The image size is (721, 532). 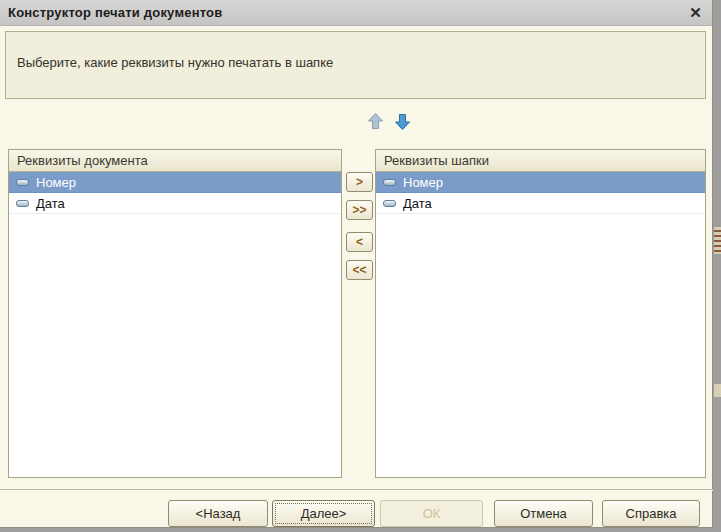 I want to click on document-attributes-panel-title: Реквизиты документа, so click(x=175, y=161).